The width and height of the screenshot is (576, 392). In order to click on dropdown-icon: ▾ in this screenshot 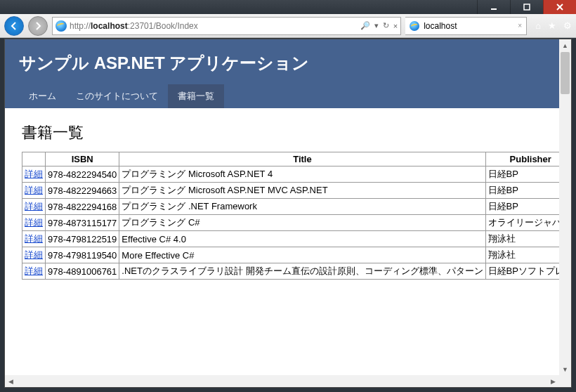, I will do `click(377, 25)`.